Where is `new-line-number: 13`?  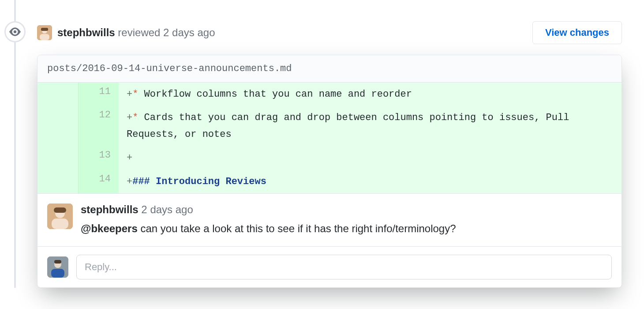 new-line-number: 13 is located at coordinates (98, 158).